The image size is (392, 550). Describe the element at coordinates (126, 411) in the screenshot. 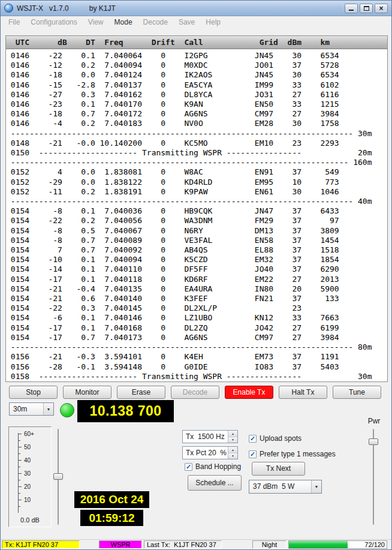

I see `frequency-display: 10.138 700` at that location.